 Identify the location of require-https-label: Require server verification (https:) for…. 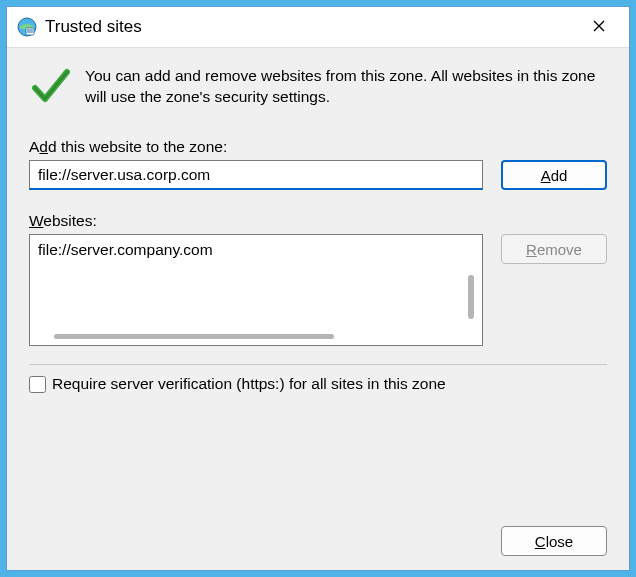
(249, 384).